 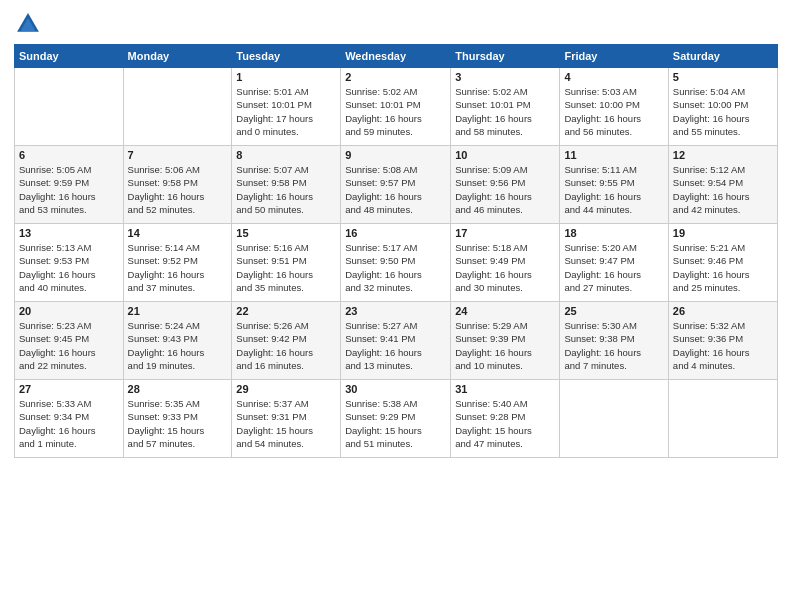 What do you see at coordinates (614, 112) in the screenshot?
I see `day-info: Sunrise: 5:03 AM Sunset: 10:00 PM Daylig…` at bounding box center [614, 112].